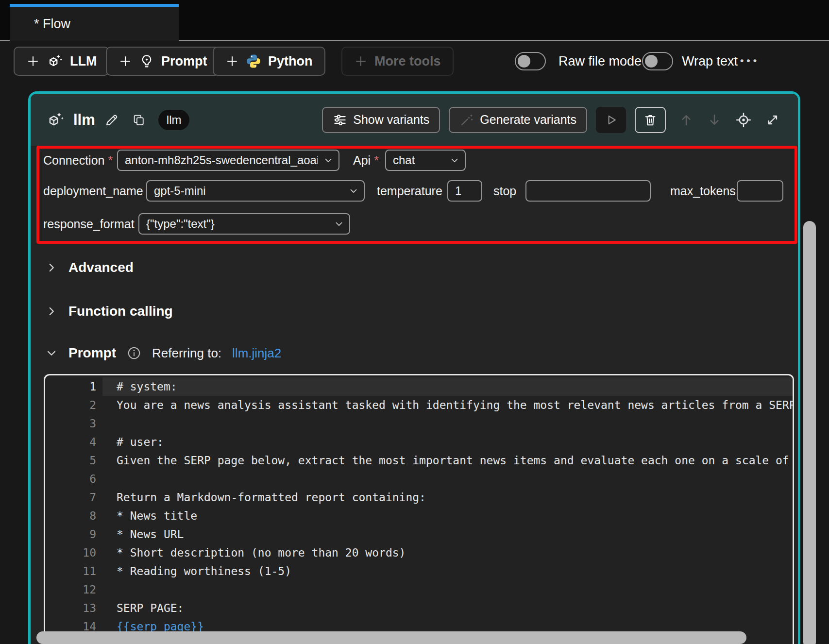  Describe the element at coordinates (650, 120) in the screenshot. I see `delete-node-button` at that location.